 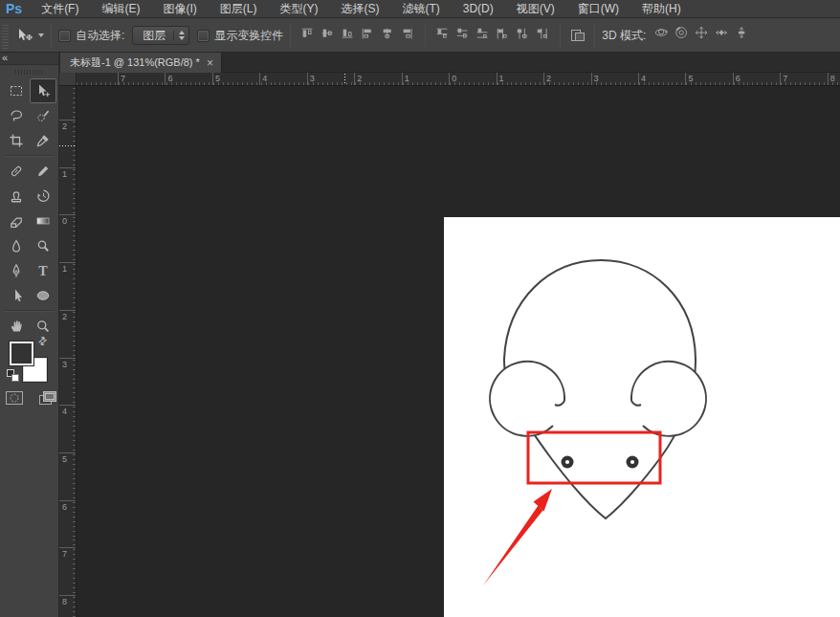 What do you see at coordinates (99, 36) in the screenshot?
I see `auto-select-label: 自动选择:` at bounding box center [99, 36].